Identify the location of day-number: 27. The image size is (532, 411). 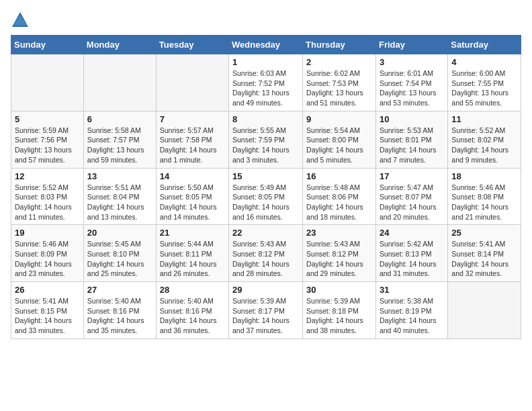
(120, 290).